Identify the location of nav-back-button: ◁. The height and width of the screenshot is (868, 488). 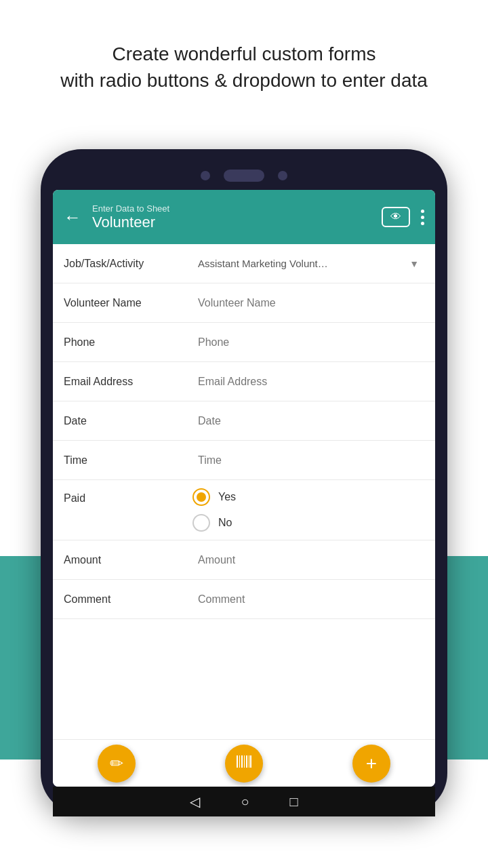
(195, 802).